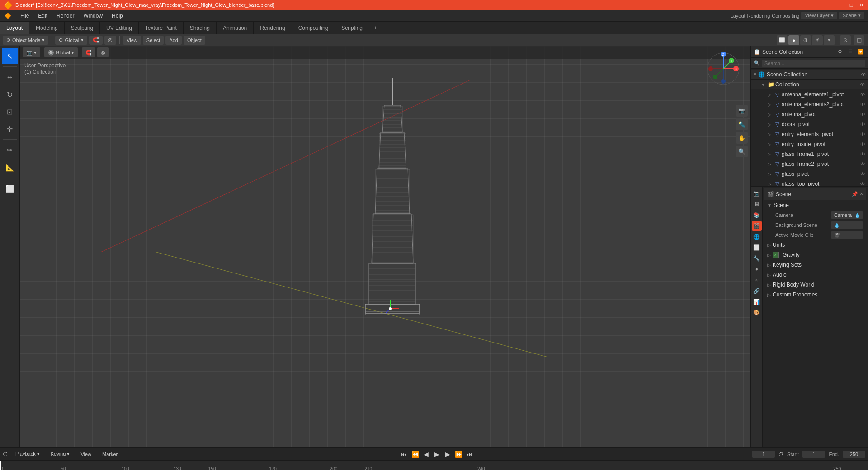 The height and width of the screenshot is (470, 868). I want to click on outliner-search-input, so click(814, 63).